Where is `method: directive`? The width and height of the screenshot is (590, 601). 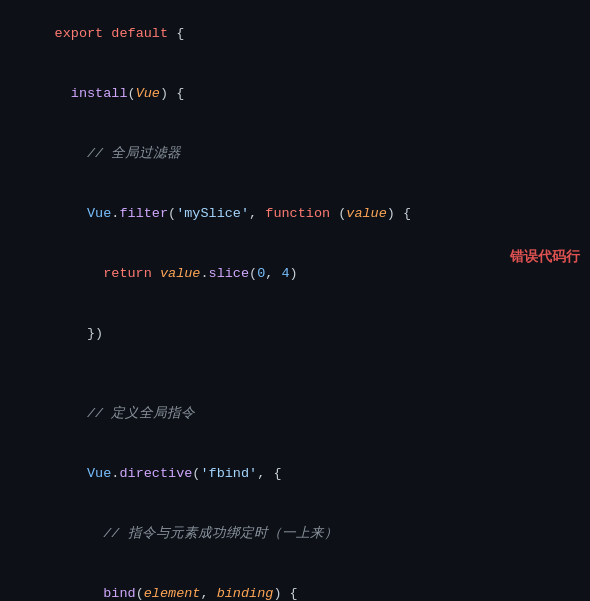 method: directive is located at coordinates (156, 474).